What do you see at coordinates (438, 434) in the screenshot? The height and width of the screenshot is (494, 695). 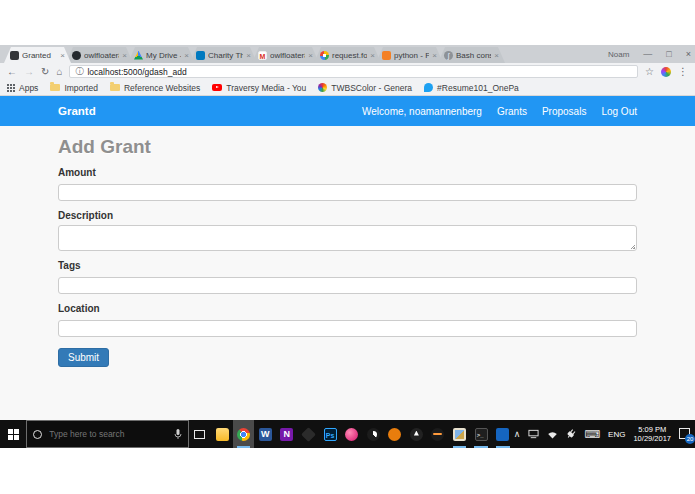 I see `taskbar-fl-studio` at bounding box center [438, 434].